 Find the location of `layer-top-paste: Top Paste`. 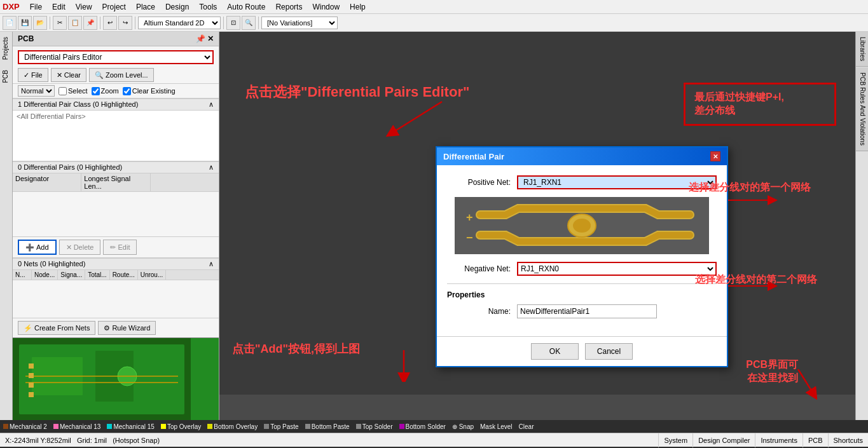

layer-top-paste: Top Paste is located at coordinates (281, 427).